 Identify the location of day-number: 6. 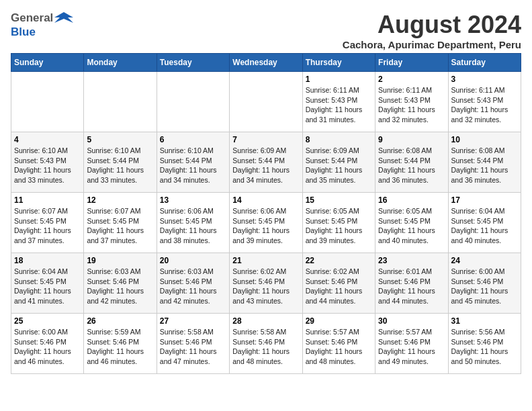
(193, 140).